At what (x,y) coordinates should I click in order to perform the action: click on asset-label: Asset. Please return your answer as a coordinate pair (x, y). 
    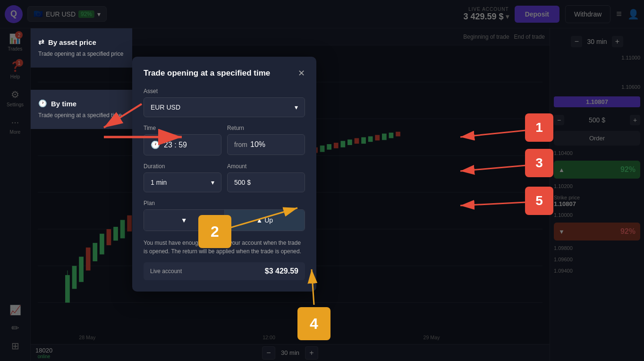
    Looking at the image, I should click on (224, 91).